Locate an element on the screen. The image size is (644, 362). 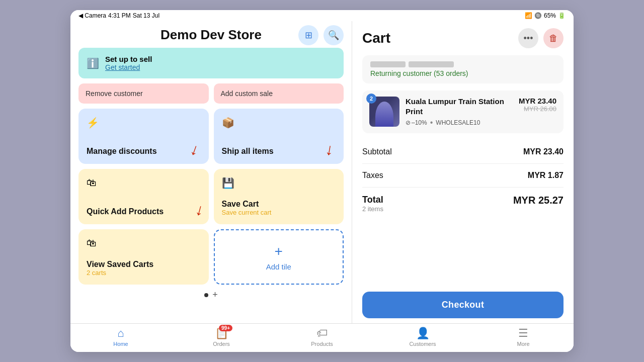
add-tile-content: + Add tile is located at coordinates (279, 257).